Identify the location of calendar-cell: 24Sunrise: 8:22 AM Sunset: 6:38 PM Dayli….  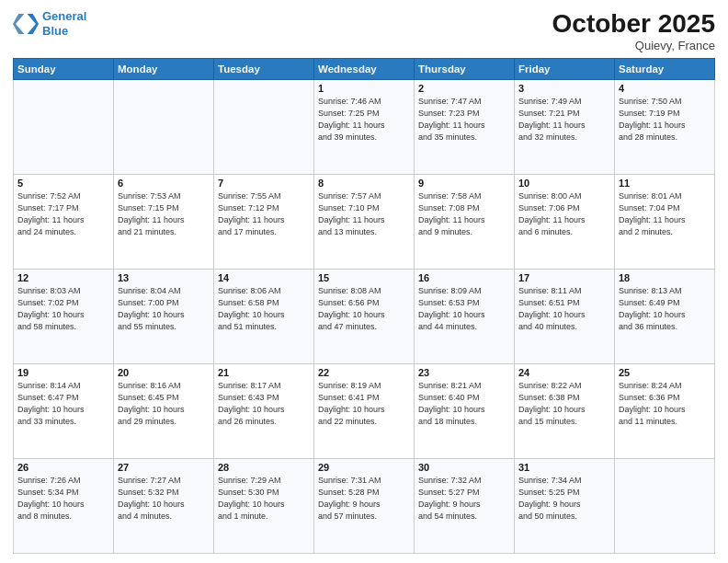
(564, 412).